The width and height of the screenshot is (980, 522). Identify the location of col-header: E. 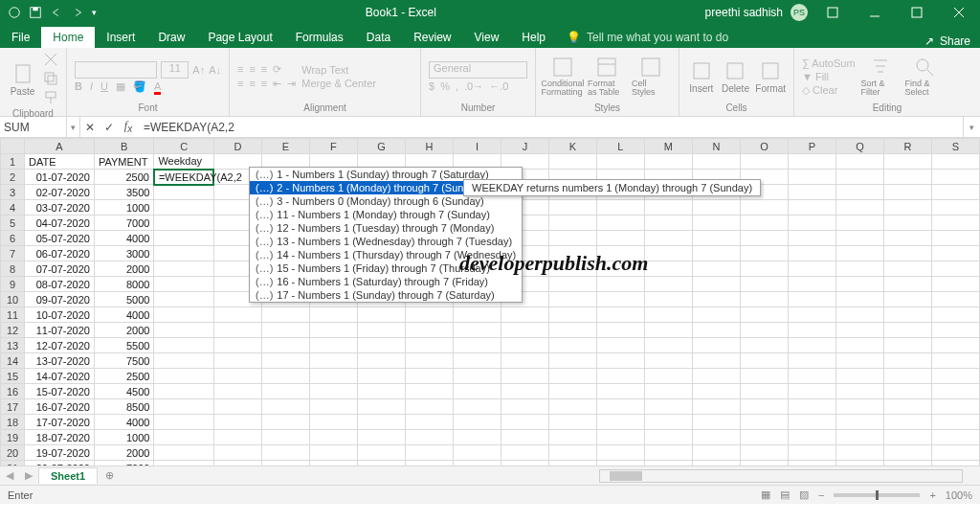
(285, 147).